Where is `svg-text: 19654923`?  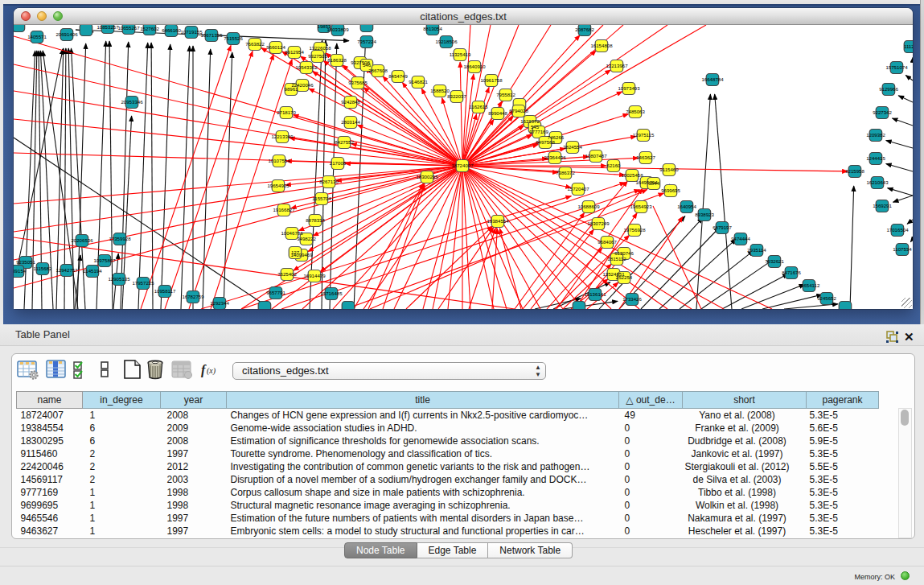
svg-text: 19654923 is located at coordinates (641, 206).